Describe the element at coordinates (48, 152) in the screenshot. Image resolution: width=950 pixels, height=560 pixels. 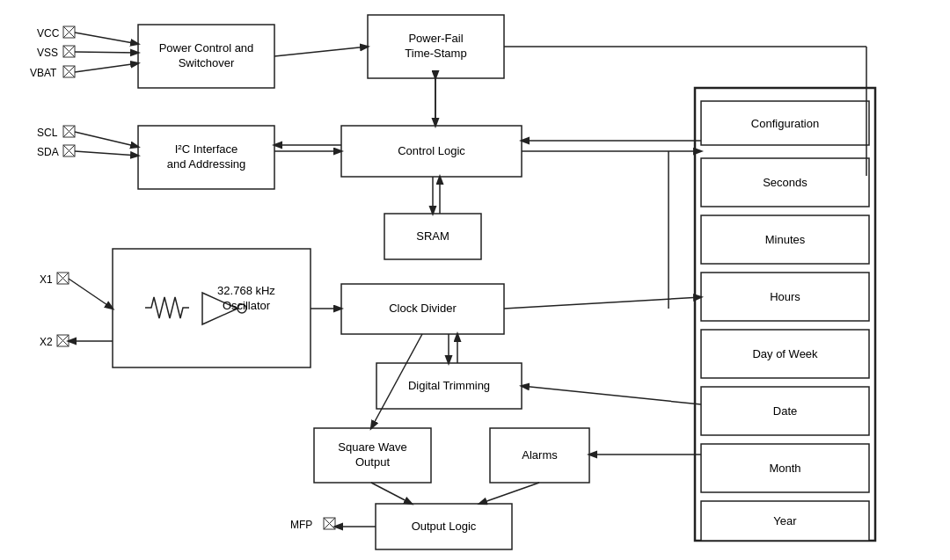
I see `sda-label: SDA` at that location.